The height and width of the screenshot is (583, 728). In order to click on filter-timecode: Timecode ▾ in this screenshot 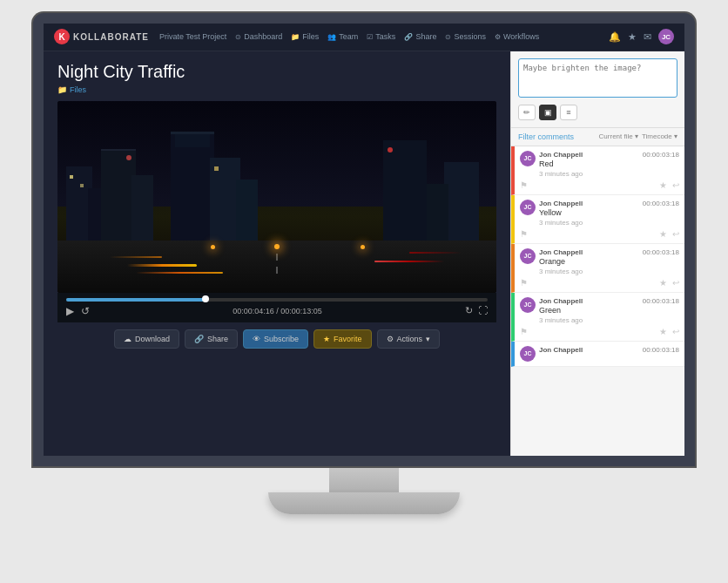, I will do `click(660, 136)`.